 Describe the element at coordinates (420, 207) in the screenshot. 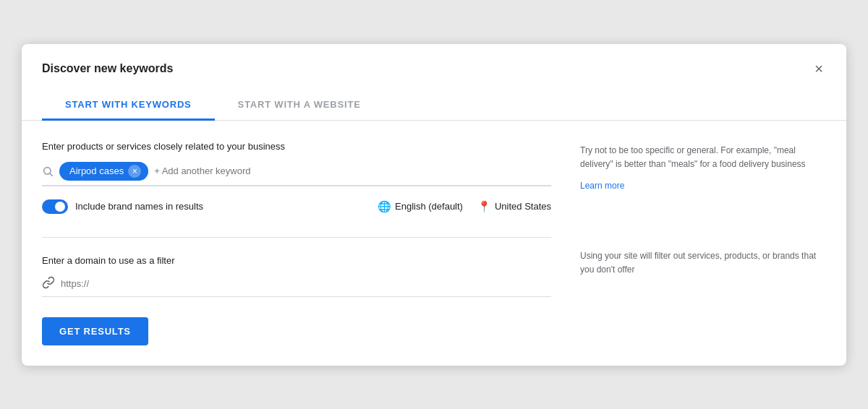

I see `language-selector: 🌐 English (default)` at that location.